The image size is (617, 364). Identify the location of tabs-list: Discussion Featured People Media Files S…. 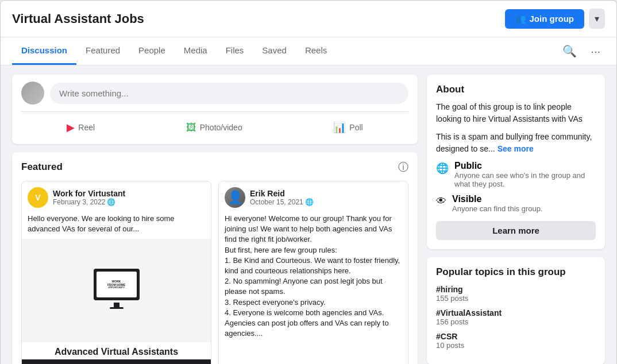
(174, 51).